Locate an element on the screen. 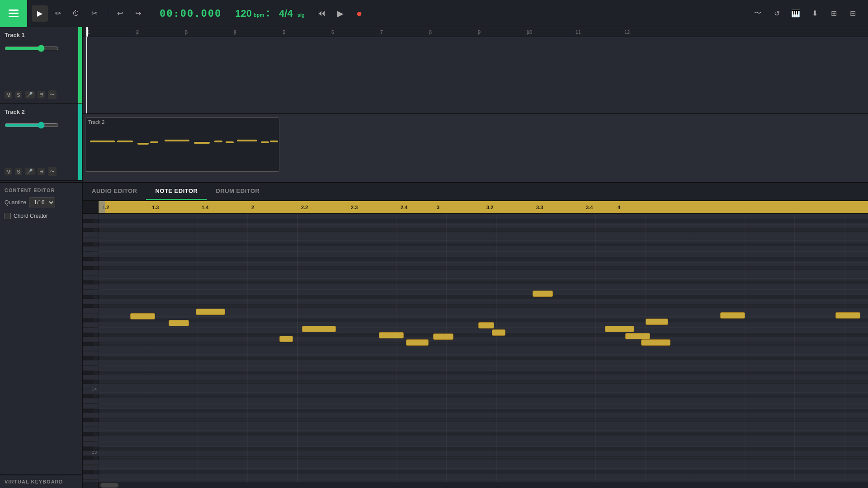 The width and height of the screenshot is (868, 488). bpm-label: bpm is located at coordinates (259, 15).